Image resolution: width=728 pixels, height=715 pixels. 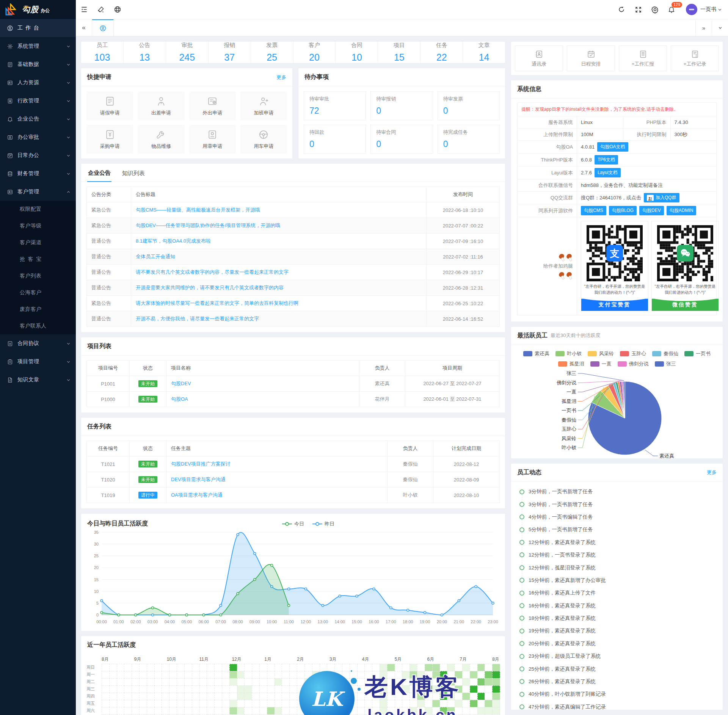 I want to click on projects-name: 勾股OA, so click(x=263, y=399).